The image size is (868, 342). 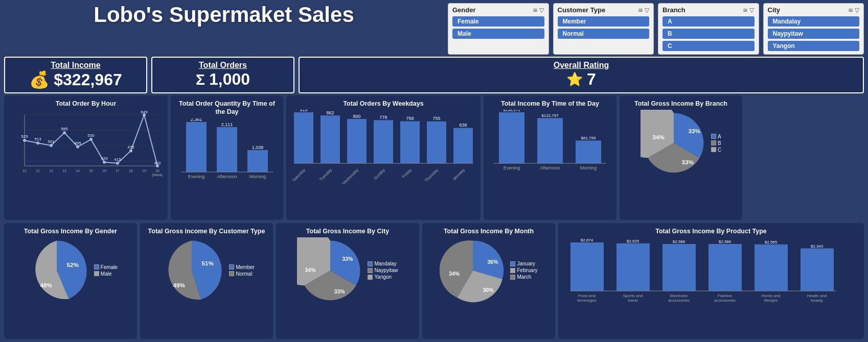 What do you see at coordinates (604, 21) in the screenshot?
I see `customer-member-btn: Member` at bounding box center [604, 21].